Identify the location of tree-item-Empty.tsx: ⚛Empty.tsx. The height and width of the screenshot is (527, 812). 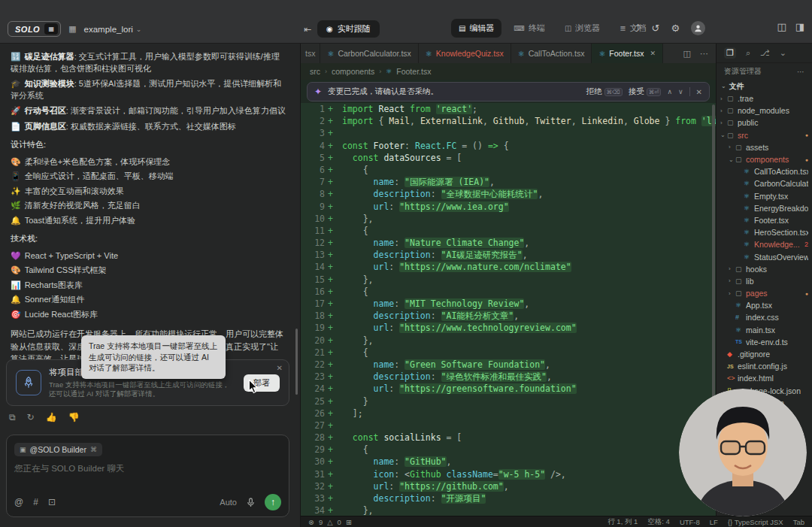
(764, 196).